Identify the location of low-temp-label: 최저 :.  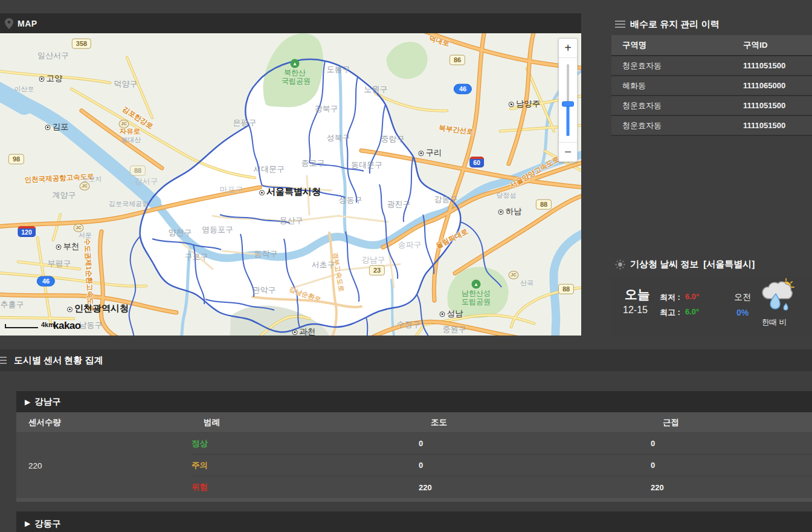
(670, 297).